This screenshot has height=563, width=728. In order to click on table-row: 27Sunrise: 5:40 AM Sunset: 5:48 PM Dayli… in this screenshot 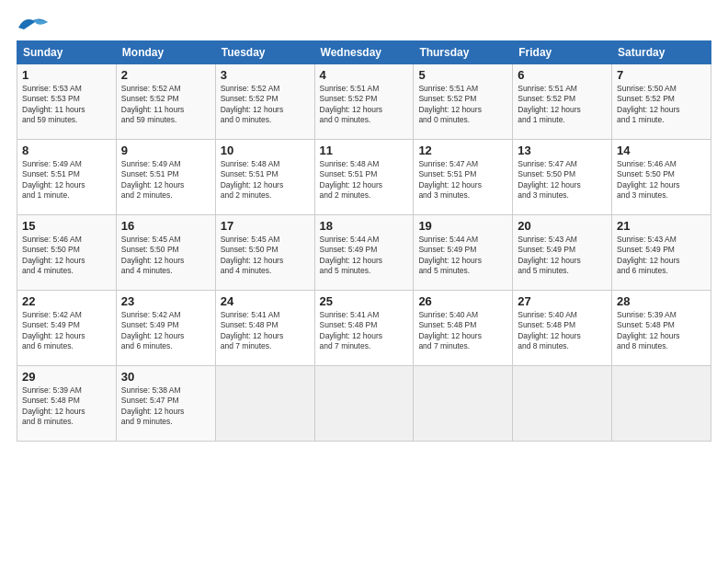, I will do `click(563, 328)`.